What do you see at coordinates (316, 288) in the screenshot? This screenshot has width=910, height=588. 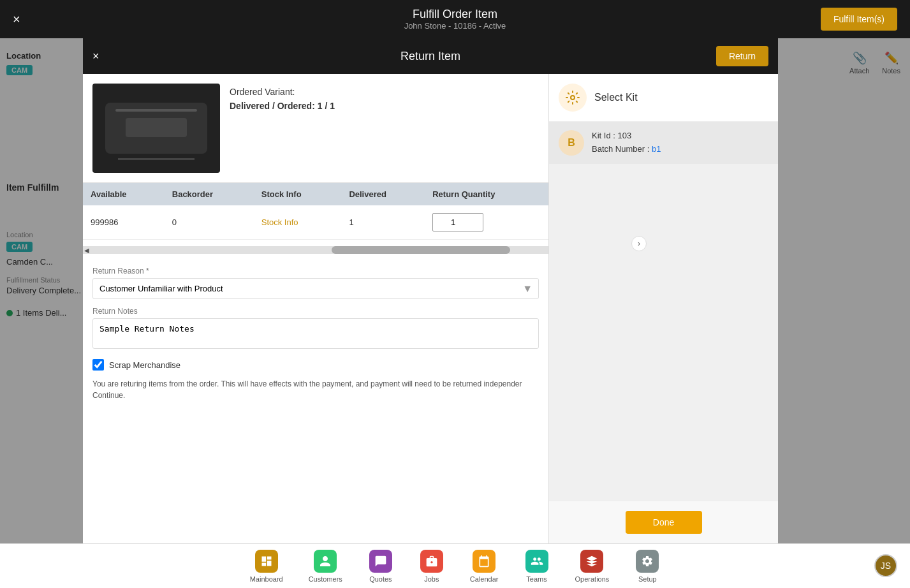 I see `return-reason-select: Customer Unfamiliar with Product Damaged…` at bounding box center [316, 288].